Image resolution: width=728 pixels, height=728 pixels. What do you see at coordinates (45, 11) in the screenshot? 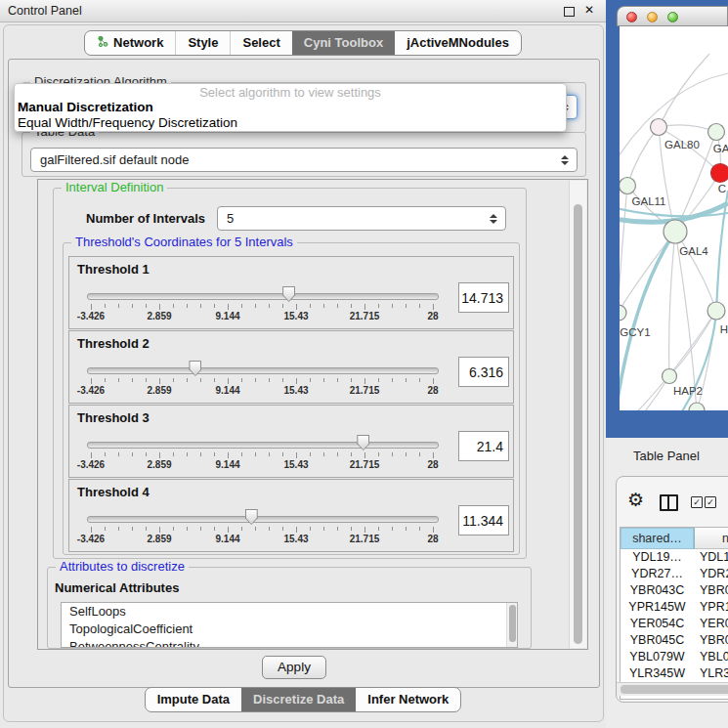
I see `control-panel-title: Control Panel` at bounding box center [45, 11].